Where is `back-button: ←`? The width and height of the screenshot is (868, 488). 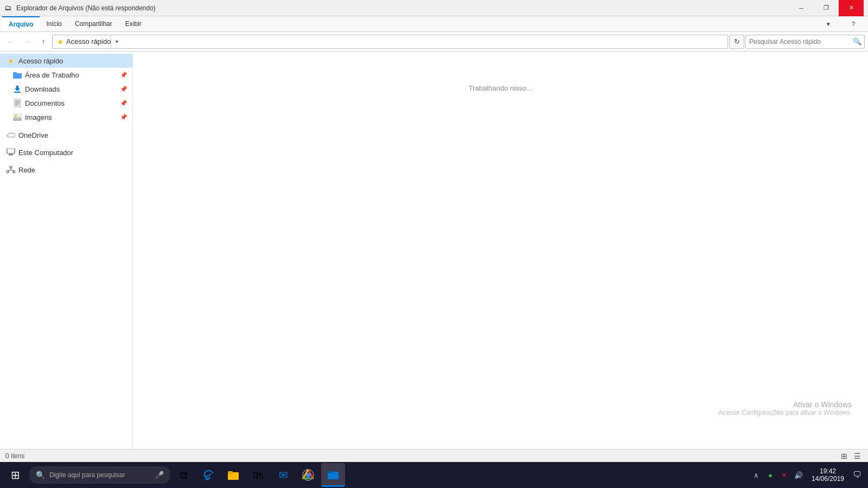 back-button: ← is located at coordinates (11, 42).